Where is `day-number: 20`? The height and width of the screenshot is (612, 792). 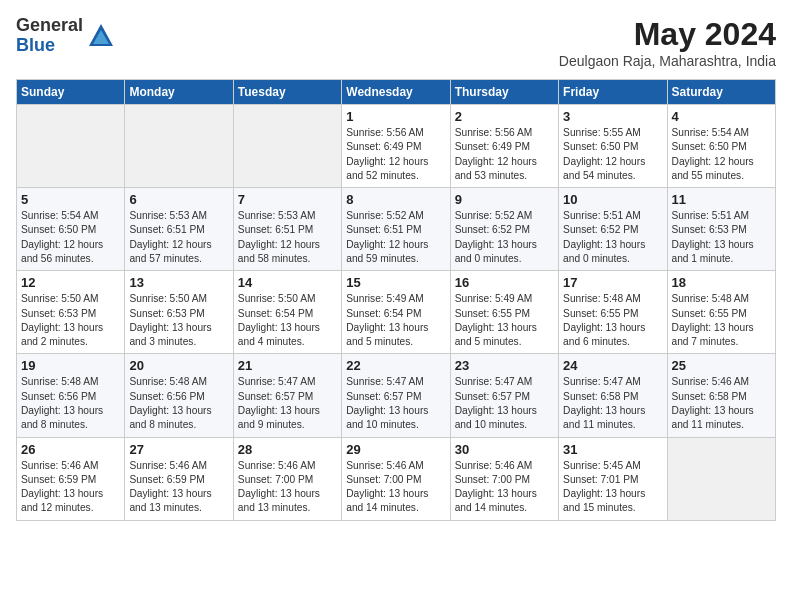 day-number: 20 is located at coordinates (178, 366).